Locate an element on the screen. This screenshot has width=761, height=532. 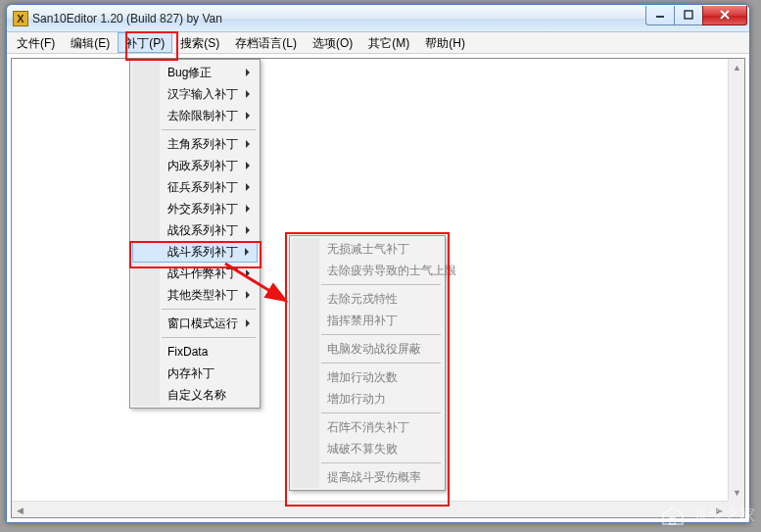
submenu-item: 去除疲劳导致的士气上限 is located at coordinates (381, 270).